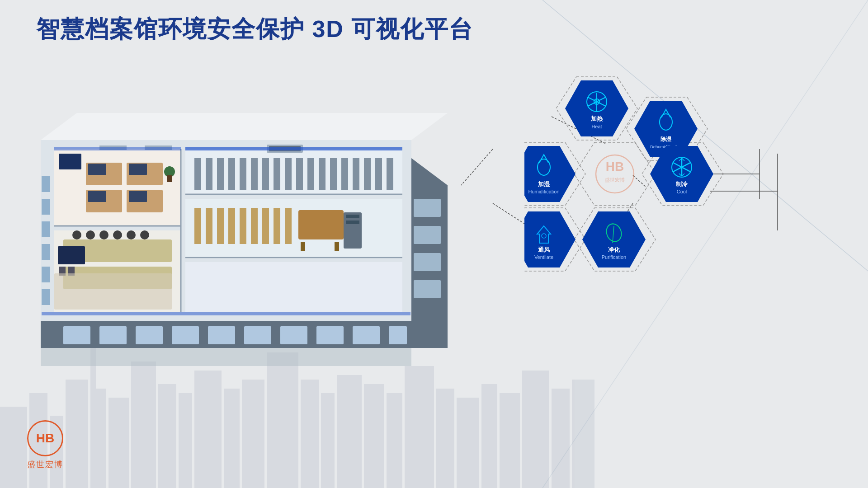 This screenshot has height=488, width=868. What do you see at coordinates (255, 29) in the screenshot?
I see `page-title: 智慧档案馆环境安全保护 3D 可视化平台` at bounding box center [255, 29].